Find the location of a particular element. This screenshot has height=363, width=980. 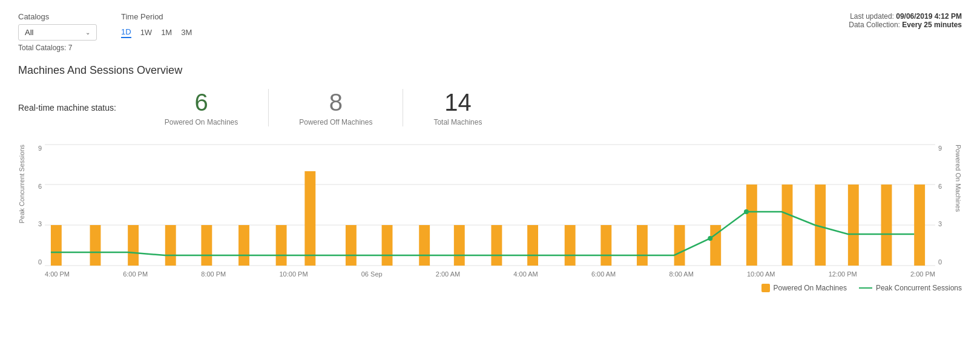

y-tick-9: 9 is located at coordinates (34, 148).